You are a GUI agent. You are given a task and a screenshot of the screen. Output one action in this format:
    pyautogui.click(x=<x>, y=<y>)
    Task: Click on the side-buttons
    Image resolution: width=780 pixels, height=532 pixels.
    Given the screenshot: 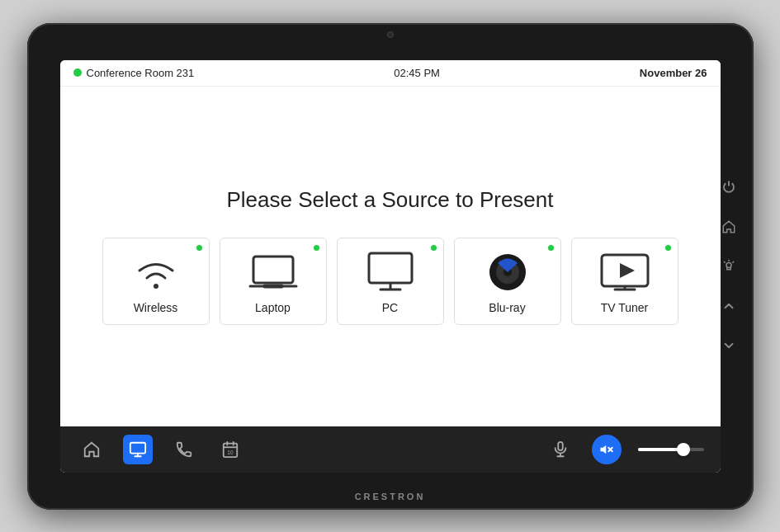 What is the action you would take?
    pyautogui.click(x=729, y=266)
    